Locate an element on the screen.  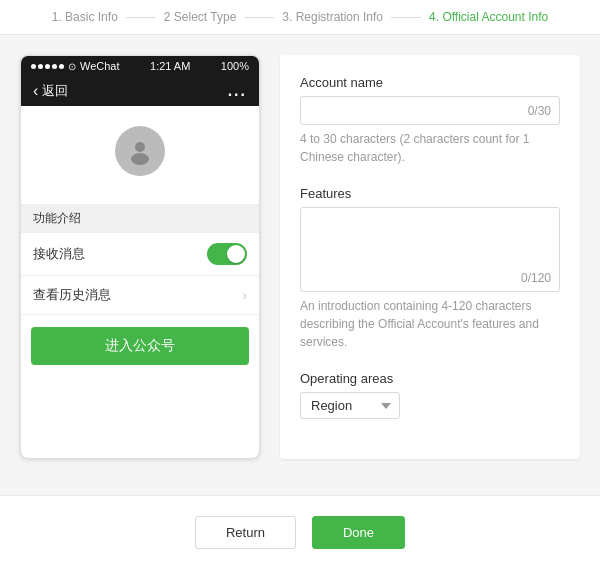
carrier-label: WeChat is located at coordinates (100, 66).